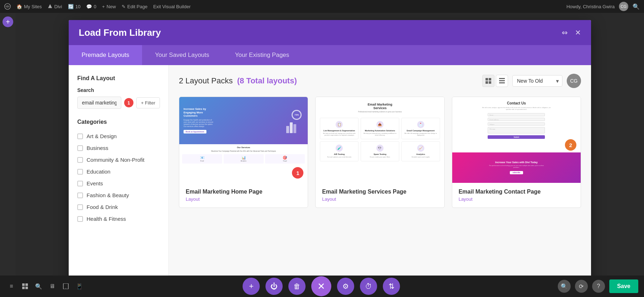 The width and height of the screenshot is (644, 297). I want to click on category-education: Education, so click(119, 172).